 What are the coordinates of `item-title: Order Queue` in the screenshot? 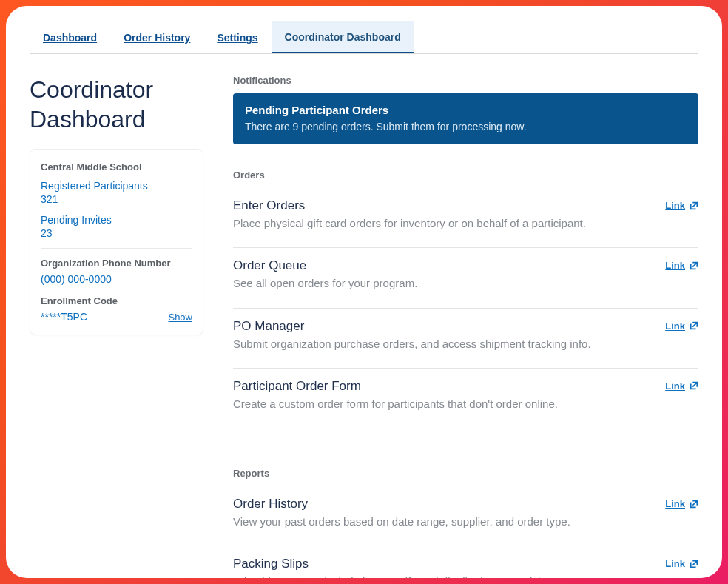 It's located at (443, 266).